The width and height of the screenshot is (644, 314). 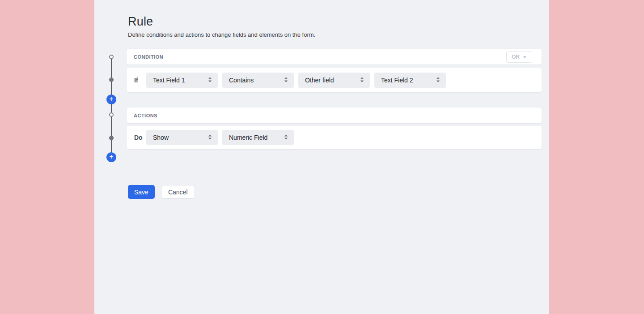 I want to click on footer-actions: Save Cancel, so click(x=161, y=192).